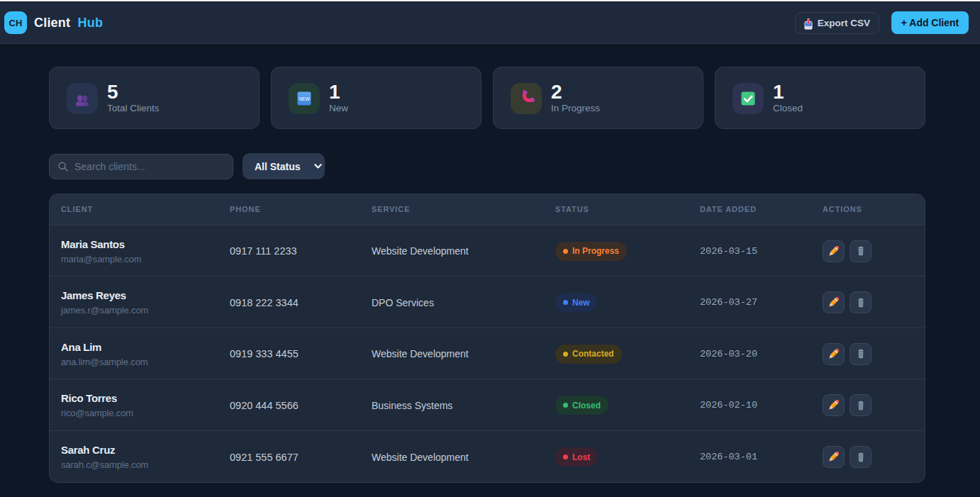 This screenshot has height=497, width=980. I want to click on svg-text: NEW, so click(304, 98).